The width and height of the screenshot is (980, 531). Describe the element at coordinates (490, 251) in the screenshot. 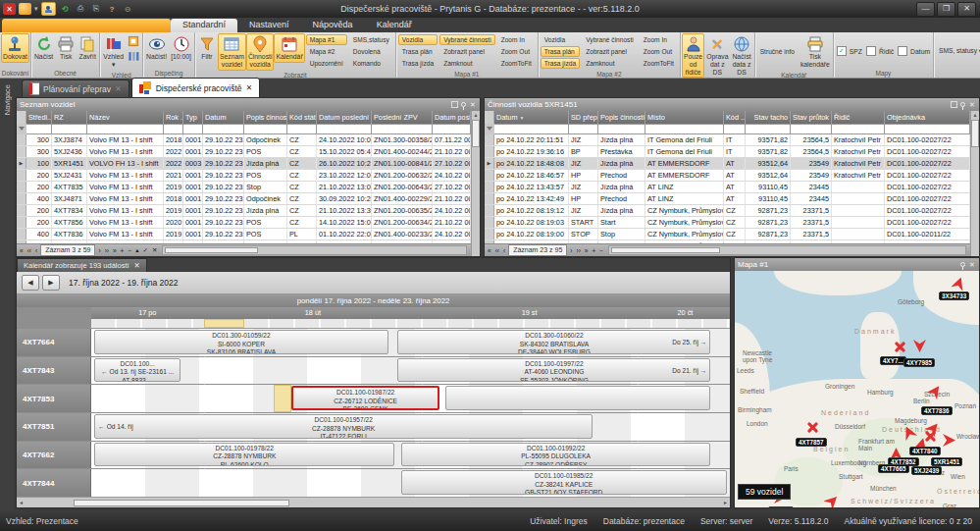

I see `first-record-button: «` at that location.